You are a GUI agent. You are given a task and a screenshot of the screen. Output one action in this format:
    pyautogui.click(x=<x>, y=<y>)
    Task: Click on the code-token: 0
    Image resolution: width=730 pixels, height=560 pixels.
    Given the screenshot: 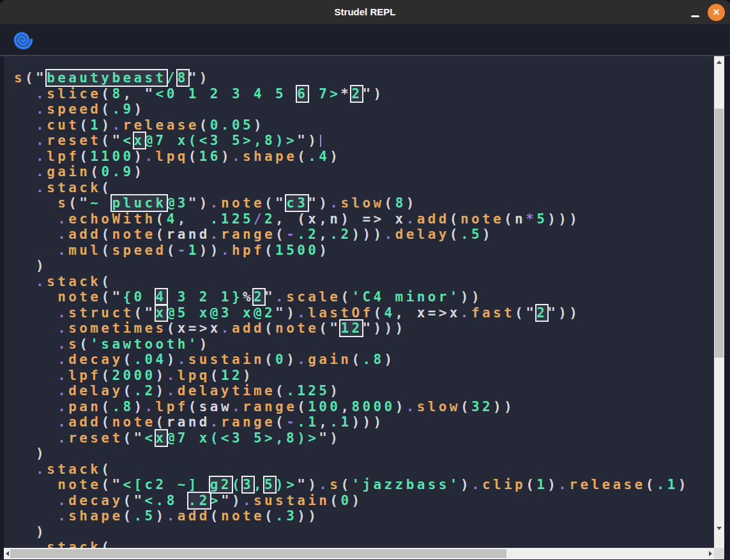 What is the action you would take?
    pyautogui.click(x=346, y=501)
    